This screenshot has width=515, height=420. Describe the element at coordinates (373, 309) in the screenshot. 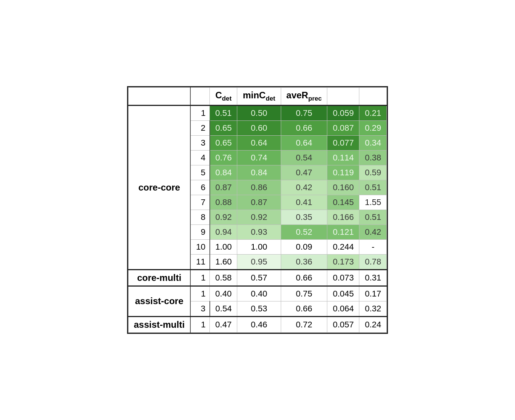

I see `cllr-cell: 0.32` at that location.